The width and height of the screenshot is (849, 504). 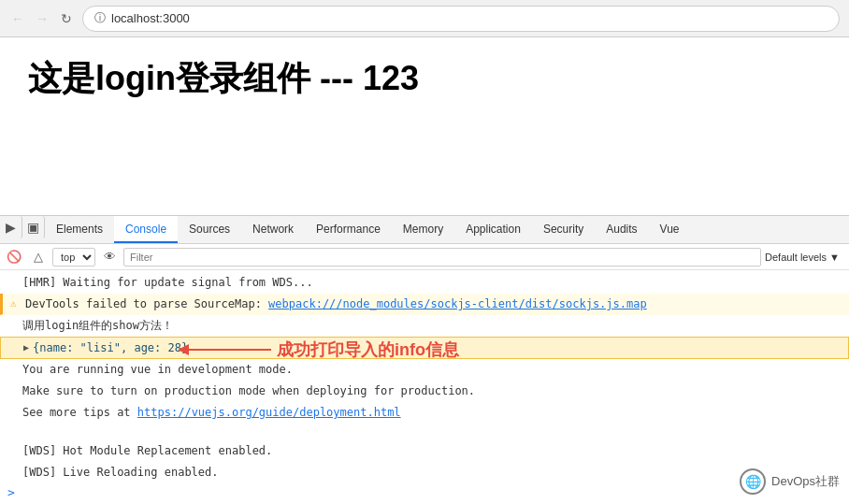 What do you see at coordinates (348, 230) in the screenshot?
I see `tab-performance: Performance` at bounding box center [348, 230].